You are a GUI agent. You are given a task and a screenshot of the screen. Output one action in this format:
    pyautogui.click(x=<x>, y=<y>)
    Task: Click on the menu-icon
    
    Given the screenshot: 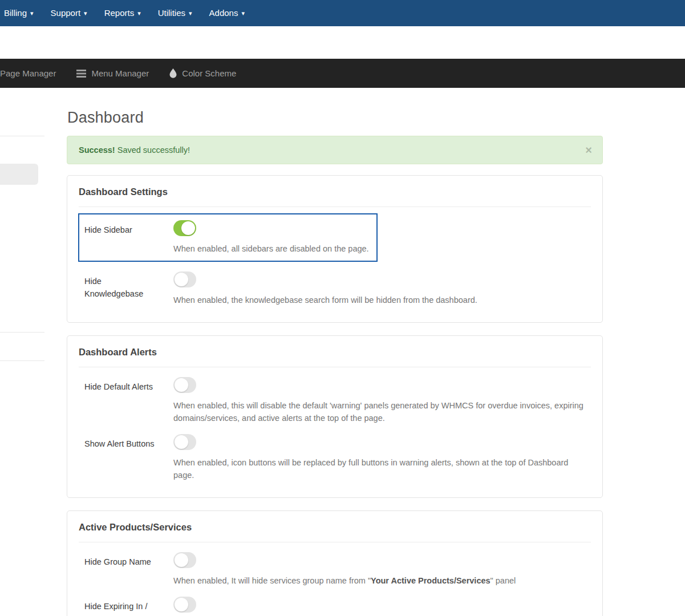 What is the action you would take?
    pyautogui.click(x=81, y=74)
    